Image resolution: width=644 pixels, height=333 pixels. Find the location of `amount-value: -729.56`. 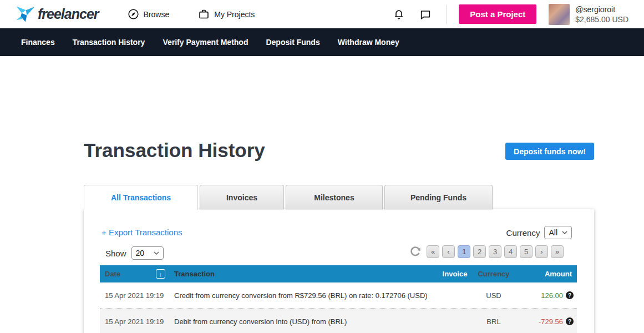

amount-value: -729.56 is located at coordinates (551, 322).